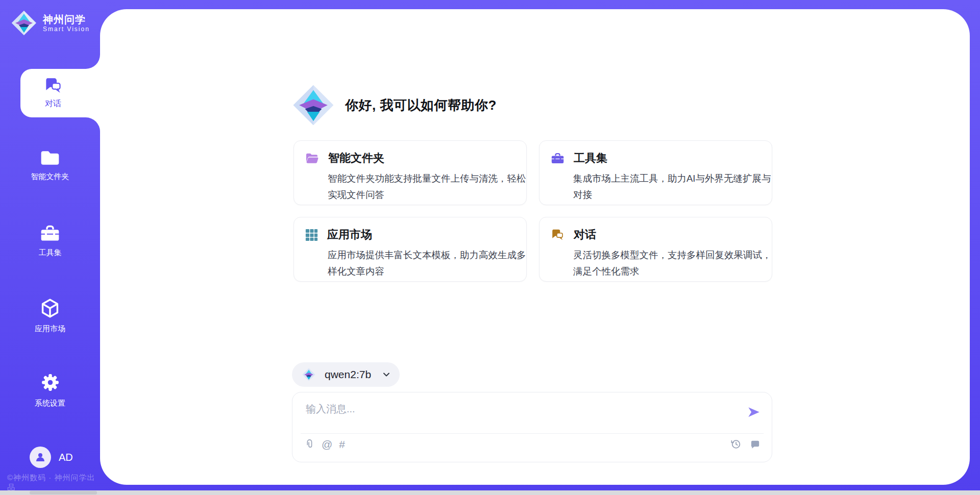  What do you see at coordinates (66, 19) in the screenshot?
I see `brand-name: 神州问学` at bounding box center [66, 19].